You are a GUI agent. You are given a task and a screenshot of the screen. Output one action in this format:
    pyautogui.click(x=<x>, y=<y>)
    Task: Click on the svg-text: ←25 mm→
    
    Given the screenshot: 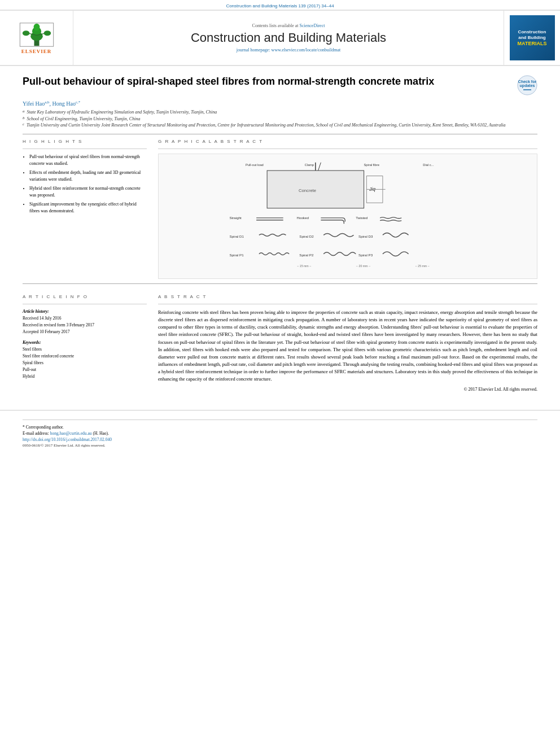 What is the action you would take?
    pyautogui.click(x=422, y=266)
    